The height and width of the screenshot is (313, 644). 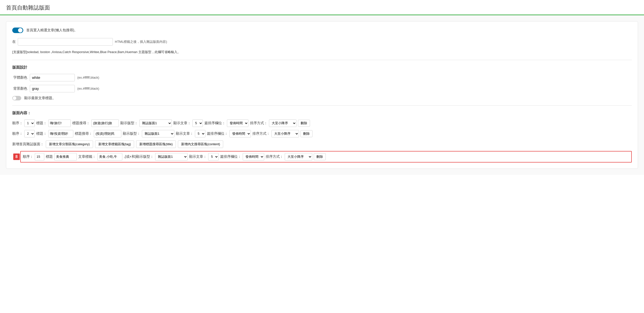 What do you see at coordinates (182, 123) in the screenshot?
I see `row1-show-articles-label: 顯示文章：` at bounding box center [182, 123].